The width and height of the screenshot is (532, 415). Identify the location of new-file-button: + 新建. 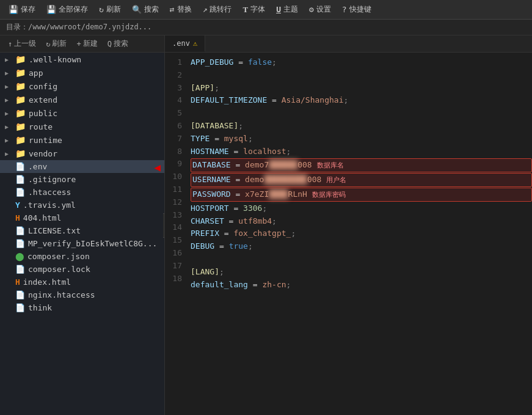
(87, 44).